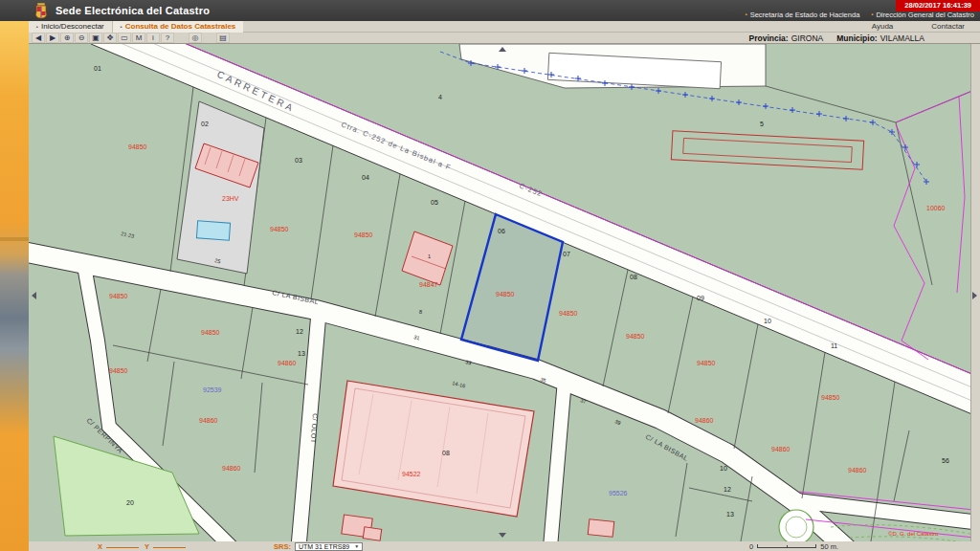 This screenshot has height=551, width=980. Describe the element at coordinates (131, 38) in the screenshot. I see `toolbar-buttons: ◀▶⊕⊖▣✥▭Mi?◎▤` at that location.